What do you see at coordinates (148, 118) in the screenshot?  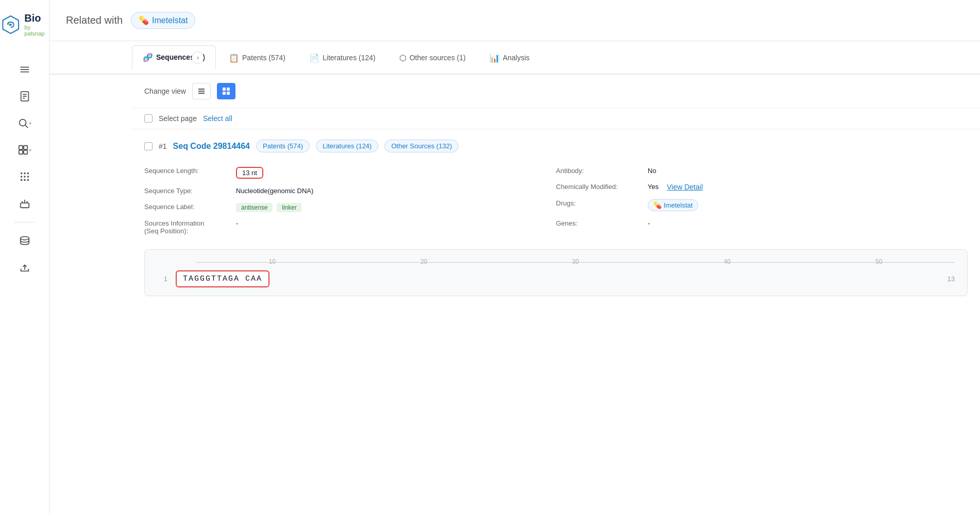 I see `select-page-checkbox` at bounding box center [148, 118].